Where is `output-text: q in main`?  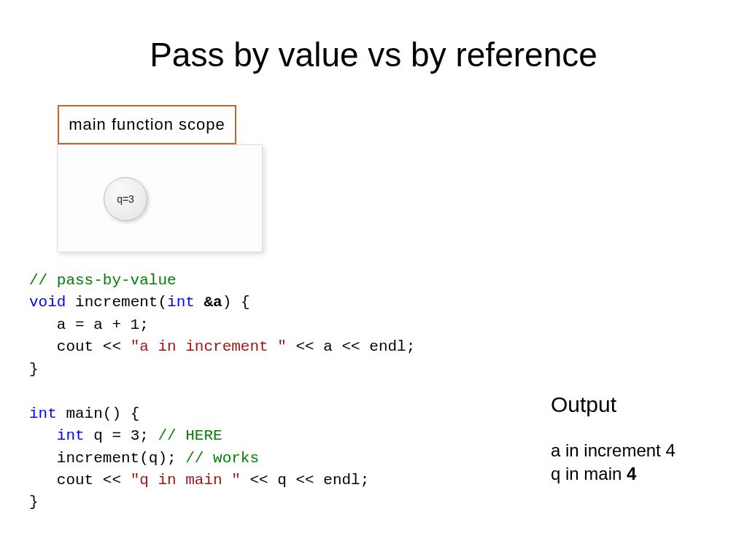 output-text: q in main is located at coordinates (589, 474).